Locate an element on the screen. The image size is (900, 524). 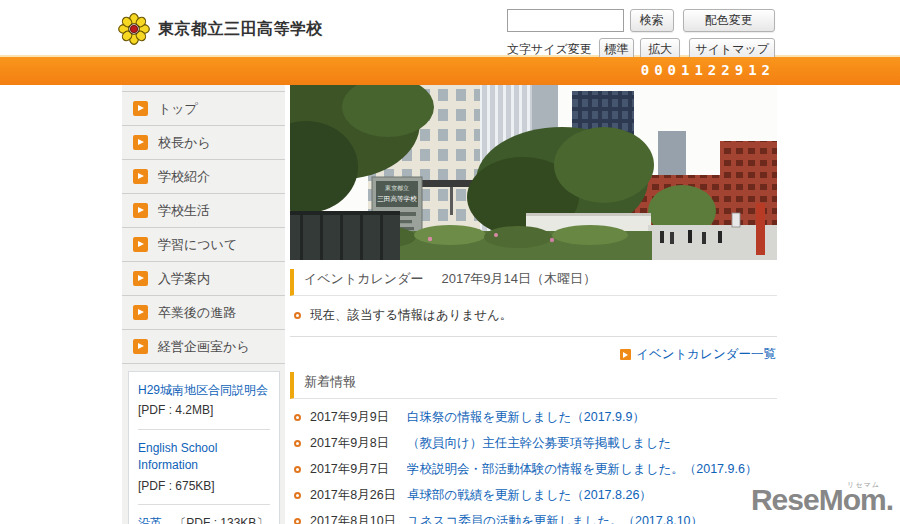
list-item: 2017年9月9日 白珠祭の情報を更新しました（2017.9.9） is located at coordinates (534, 417).